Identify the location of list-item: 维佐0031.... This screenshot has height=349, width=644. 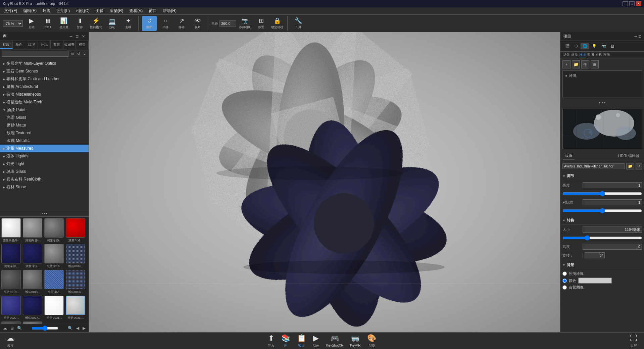
(54, 308).